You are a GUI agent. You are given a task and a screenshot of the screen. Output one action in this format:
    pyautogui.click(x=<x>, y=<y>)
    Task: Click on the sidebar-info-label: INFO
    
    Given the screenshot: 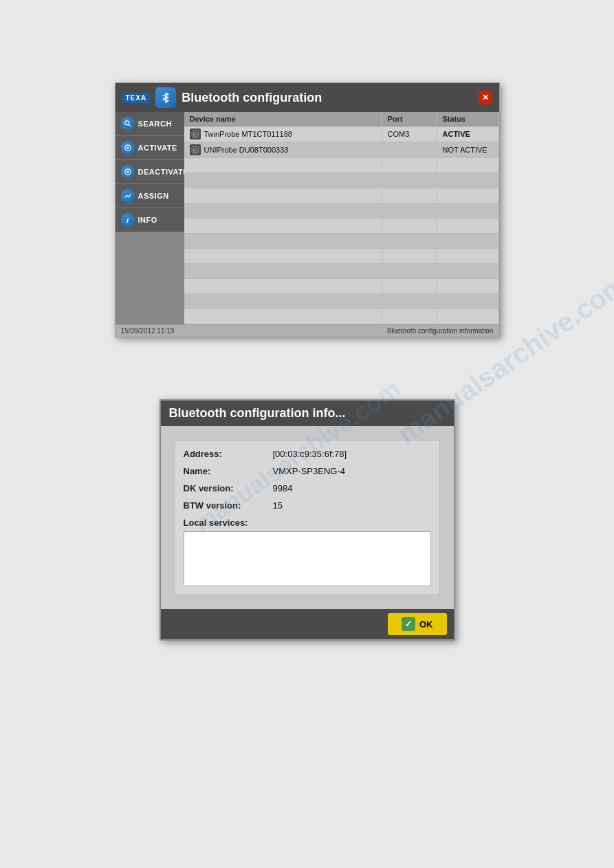 What is the action you would take?
    pyautogui.click(x=148, y=220)
    